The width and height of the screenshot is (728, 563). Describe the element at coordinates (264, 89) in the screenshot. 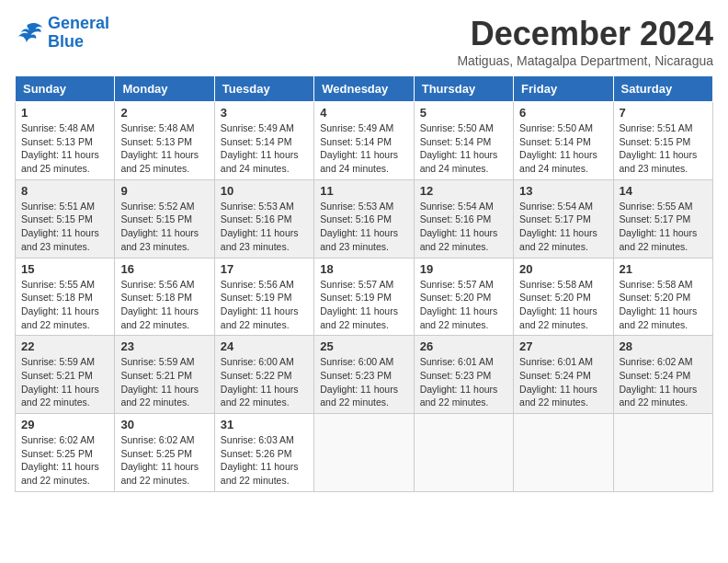

I see `weekday-header-tuesday: Tuesday` at that location.